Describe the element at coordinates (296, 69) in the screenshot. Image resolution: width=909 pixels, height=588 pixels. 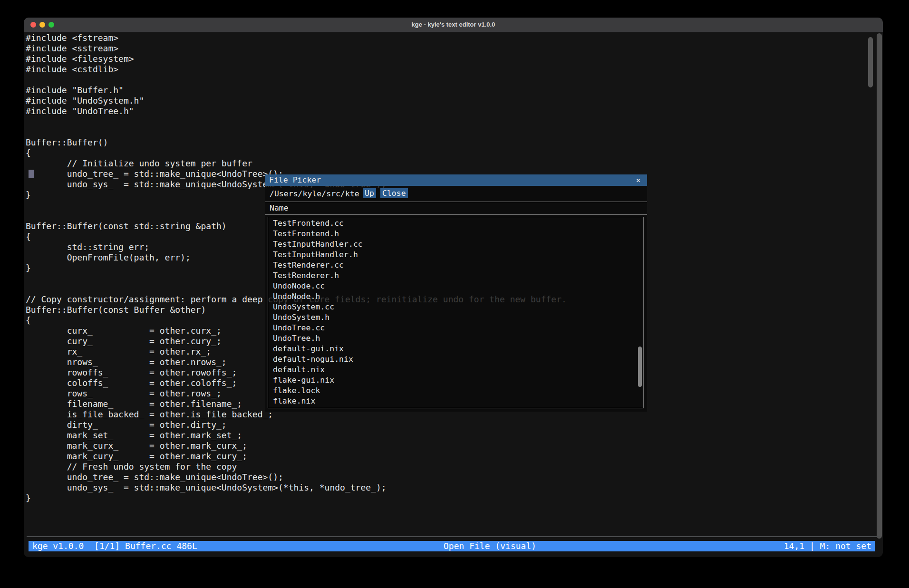
I see `code-line: #include <cstdlib>` at that location.